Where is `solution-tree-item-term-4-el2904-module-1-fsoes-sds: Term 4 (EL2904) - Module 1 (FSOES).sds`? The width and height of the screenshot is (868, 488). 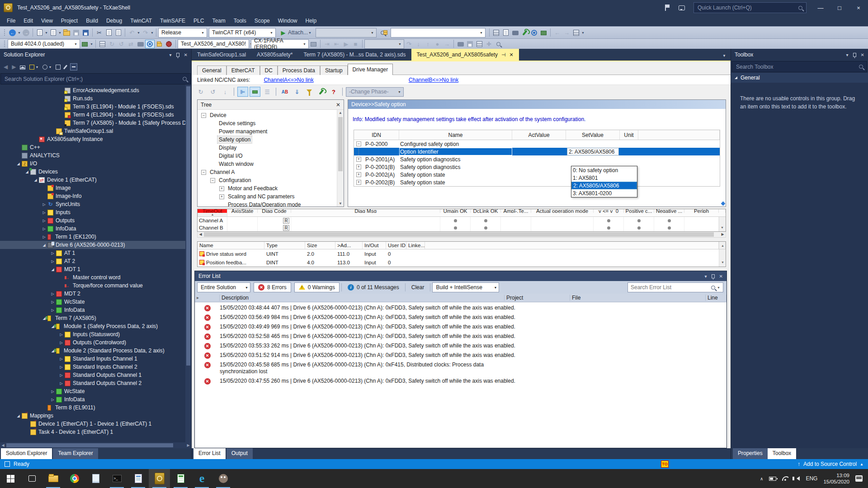 solution-tree-item-term-4-el2904-module-1-fsoes-sds: Term 4 (EL2904) - Module 1 (FSOES).sds is located at coordinates (96, 115).